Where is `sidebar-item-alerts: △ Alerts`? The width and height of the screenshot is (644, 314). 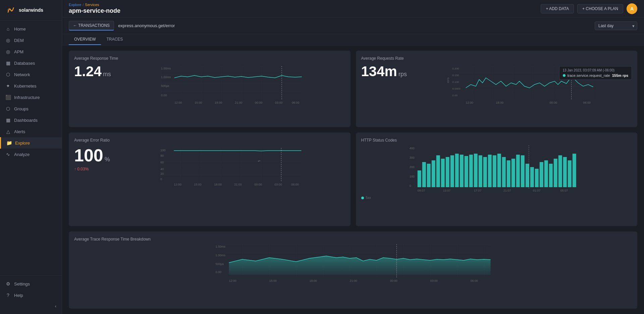
sidebar-item-alerts: △ Alerts is located at coordinates (31, 132).